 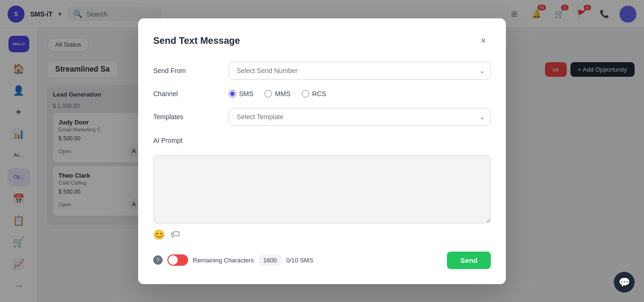 I want to click on ai-prompt-toggle-wrapper, so click(x=360, y=140).